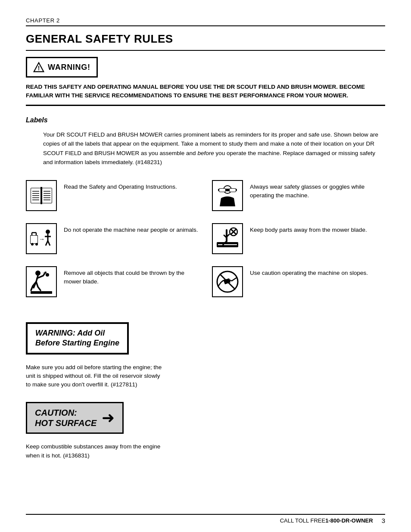 This screenshot has height=532, width=411. What do you see at coordinates (95, 374) in the screenshot?
I see `warning-oil-description: Make sure you add oil before starting th…` at bounding box center [95, 374].